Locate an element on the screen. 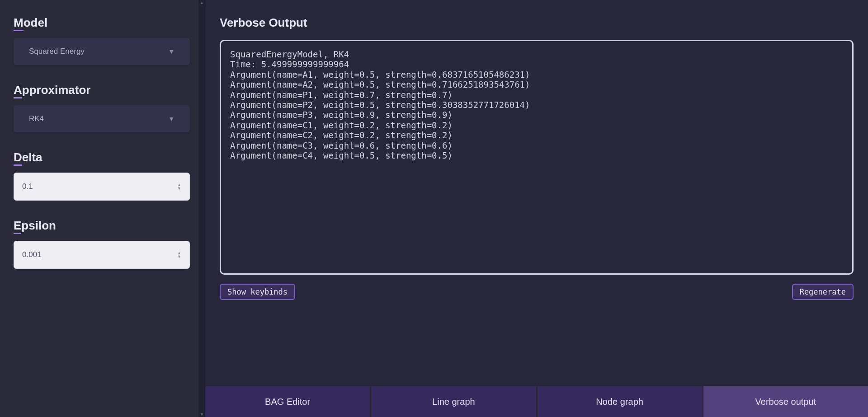  approximator-select: RK4 ▼ is located at coordinates (102, 119).